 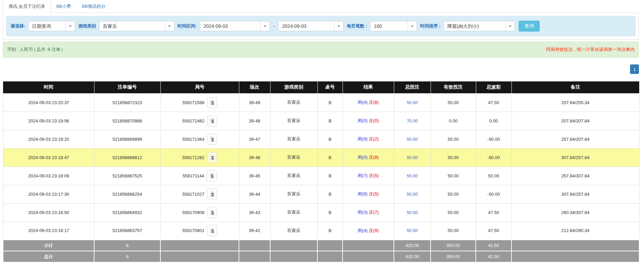 I want to click on table-row: 2024-09-03 23:18:47521856868812558171262…, so click(x=321, y=157).